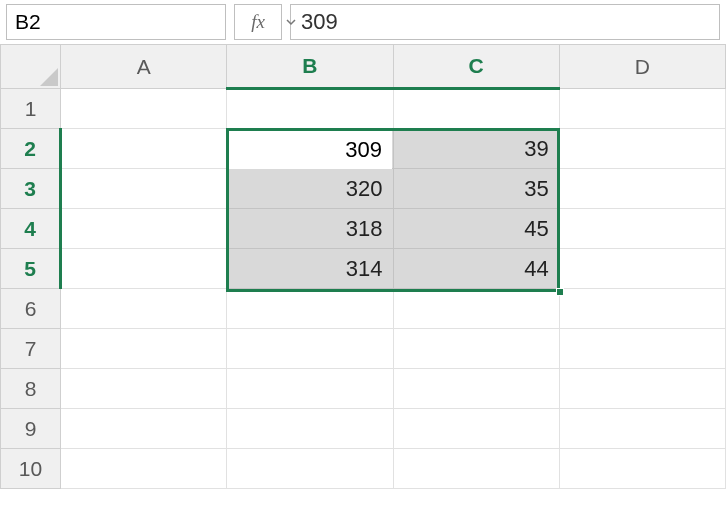 Image resolution: width=726 pixels, height=510 pixels. What do you see at coordinates (144, 189) in the screenshot?
I see `cell-A3` at bounding box center [144, 189].